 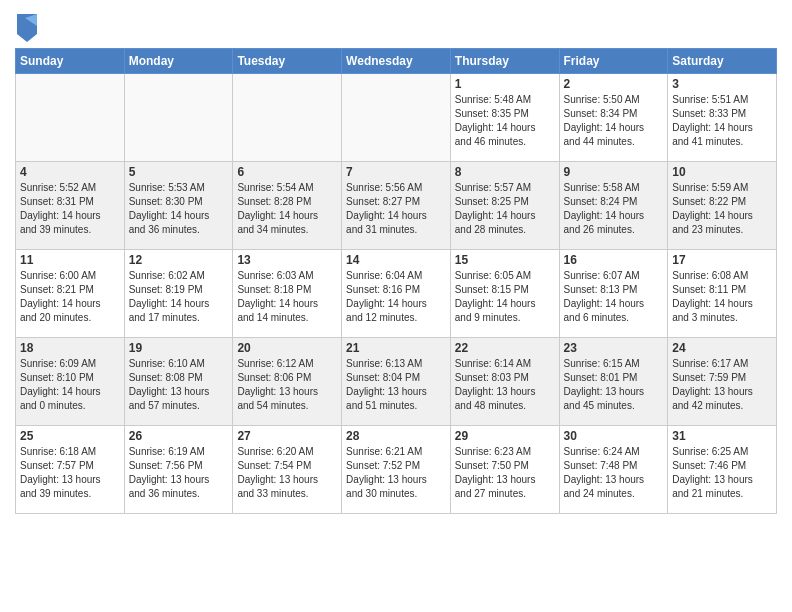 I want to click on day-cell-22: 22Sunrise: 6:14 AM Sunset: 8:03 PM Dayli…, so click(x=504, y=382).